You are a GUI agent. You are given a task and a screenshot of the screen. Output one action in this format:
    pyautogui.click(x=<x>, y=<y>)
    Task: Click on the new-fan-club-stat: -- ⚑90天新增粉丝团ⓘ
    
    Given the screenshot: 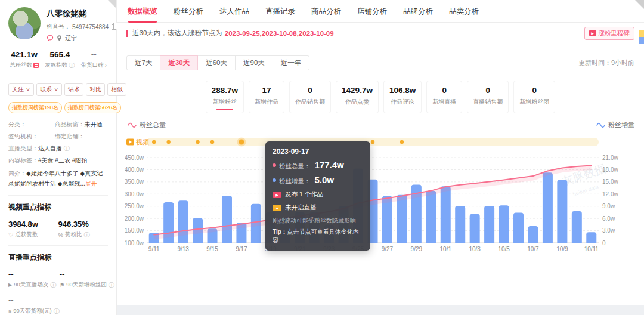 What is the action you would take?
    pyautogui.click(x=87, y=279)
    